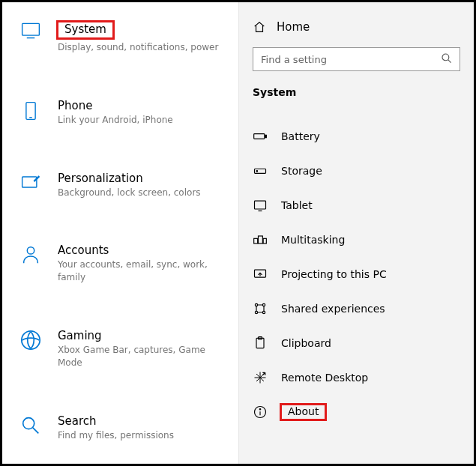 This screenshot has height=466, width=476. I want to click on category-desc: Background, lock screen, colors, so click(141, 193).